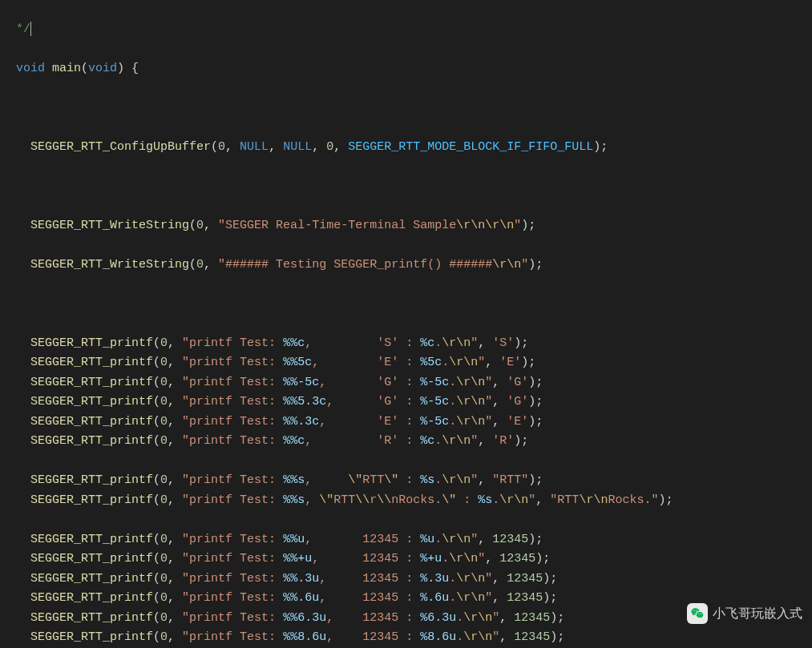 Image resolution: width=812 pixels, height=648 pixels. What do you see at coordinates (414, 580) in the screenshot?
I see `code-line: SEGGER_RTT_printf(0, "printf Test: %%.3u…` at bounding box center [414, 580].